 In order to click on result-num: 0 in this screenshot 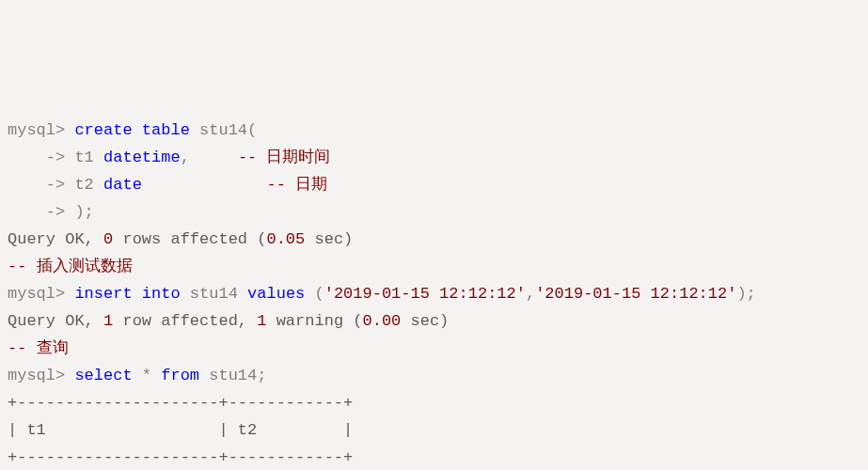, I will do `click(108, 239)`.